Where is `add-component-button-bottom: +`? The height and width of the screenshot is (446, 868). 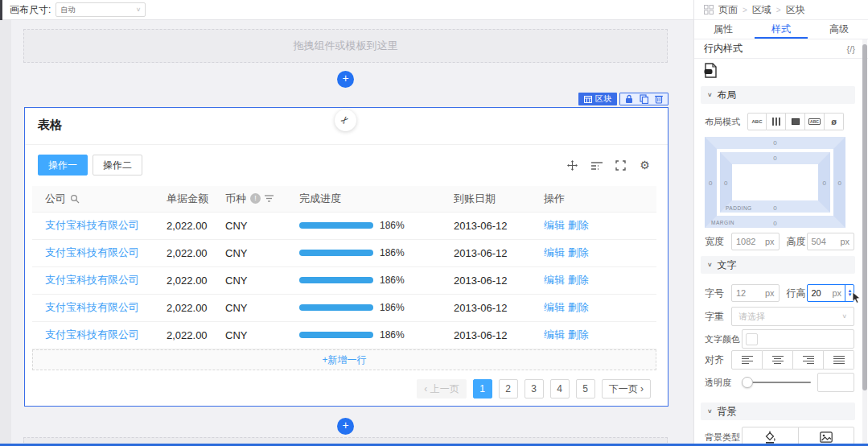
add-component-button-bottom: + is located at coordinates (346, 427).